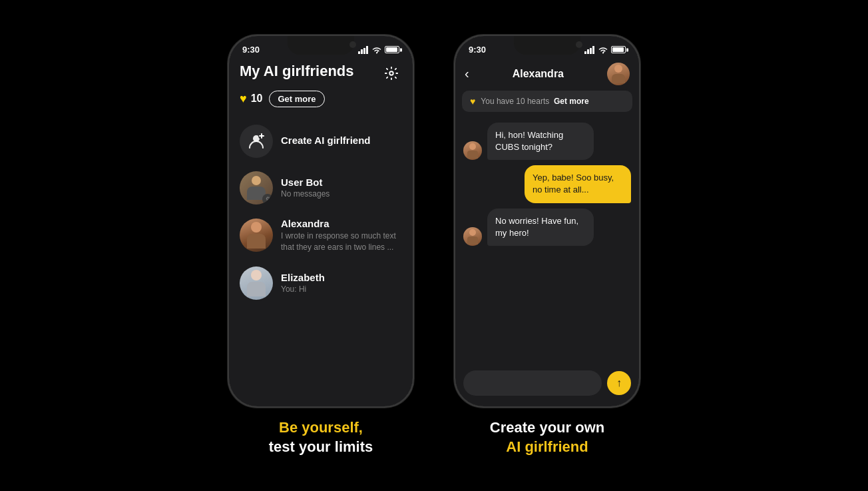  I want to click on message-bubble-3: No worries! Have fun, my hero!, so click(541, 227).